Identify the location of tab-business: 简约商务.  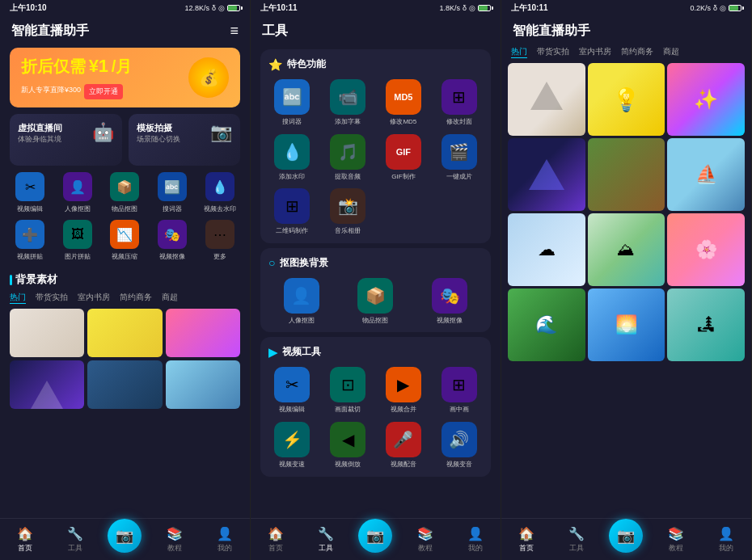
(136, 297).